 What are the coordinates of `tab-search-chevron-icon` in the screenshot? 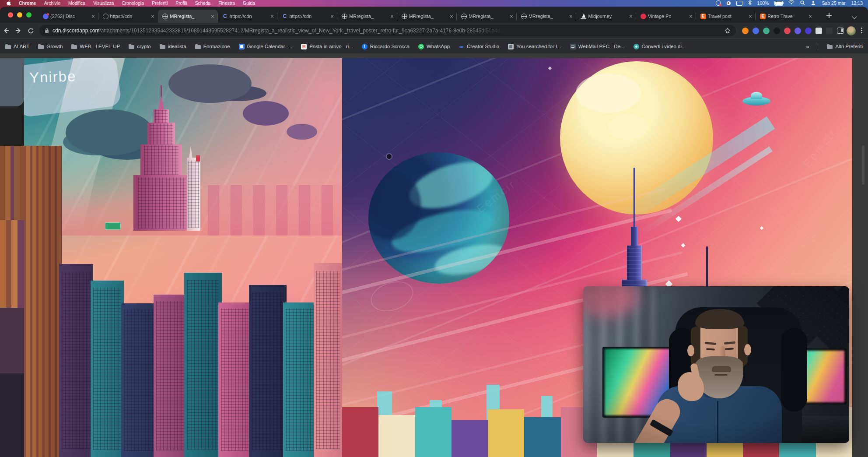 It's located at (855, 17).